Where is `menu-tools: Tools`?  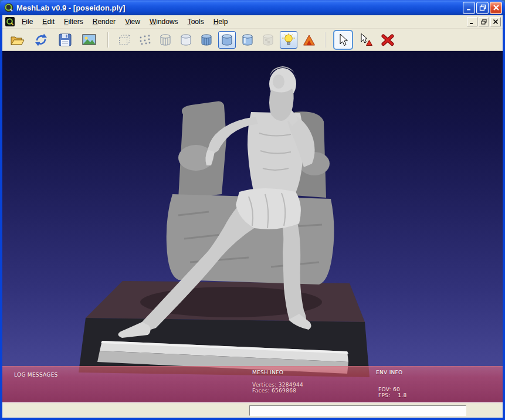
menu-tools: Tools is located at coordinates (196, 22).